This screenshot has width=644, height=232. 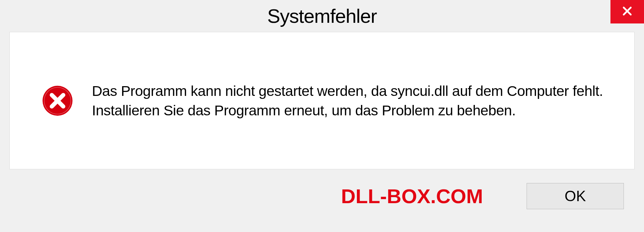 I want to click on watermark-text: DLL-BOX.COM, so click(x=412, y=196).